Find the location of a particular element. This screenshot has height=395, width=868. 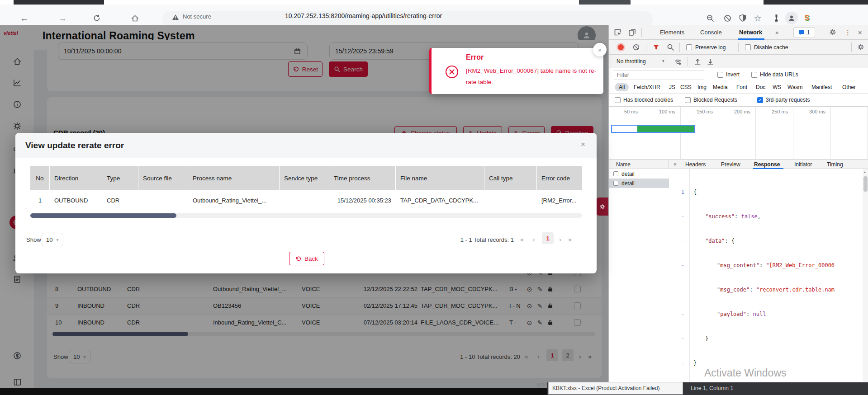

modal-page-size-select: 10 ▾ is located at coordinates (52, 240).